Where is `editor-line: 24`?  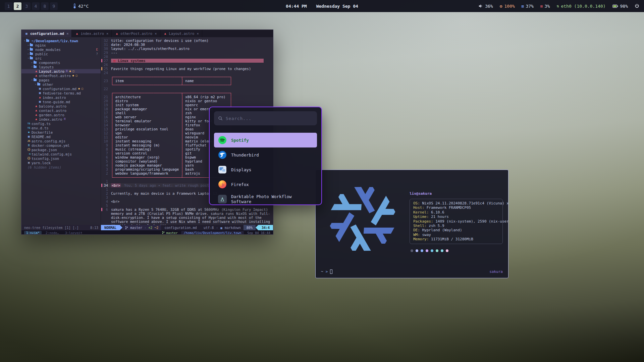
editor-line: 24 is located at coordinates (187, 73).